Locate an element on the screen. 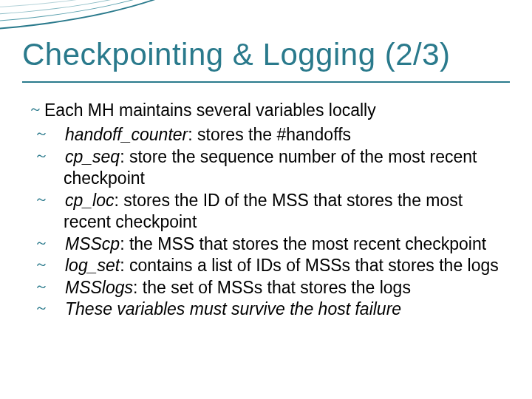 Image resolution: width=532 pixels, height=399 pixels. bullet-sub-1: ～handoff_counter: stores the #handoffs is located at coordinates (268, 134).